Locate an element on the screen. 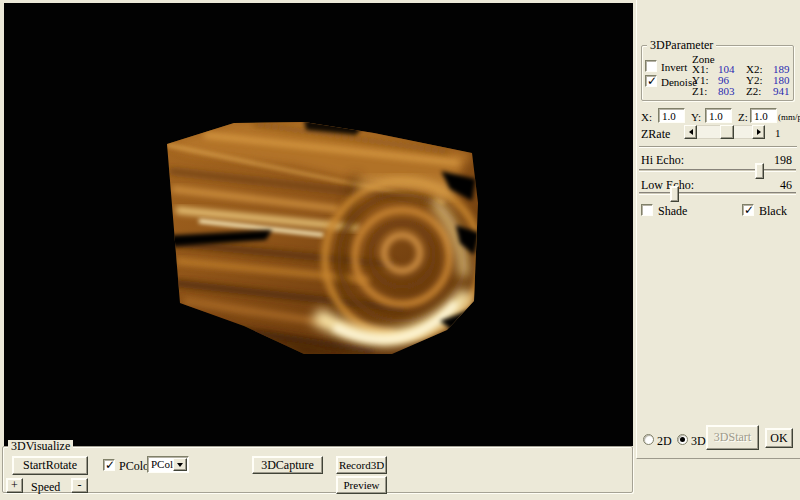 The height and width of the screenshot is (500, 800). hi-echo-slider is located at coordinates (718, 170).